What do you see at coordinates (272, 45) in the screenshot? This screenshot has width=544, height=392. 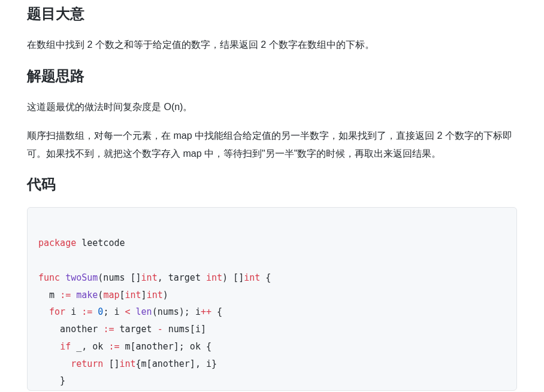 I see `paragraph-meaning: 在数组中找到 2 个数之和等于给定值的数字，结果返回 2 个数字在数组中的下标。` at bounding box center [272, 45].